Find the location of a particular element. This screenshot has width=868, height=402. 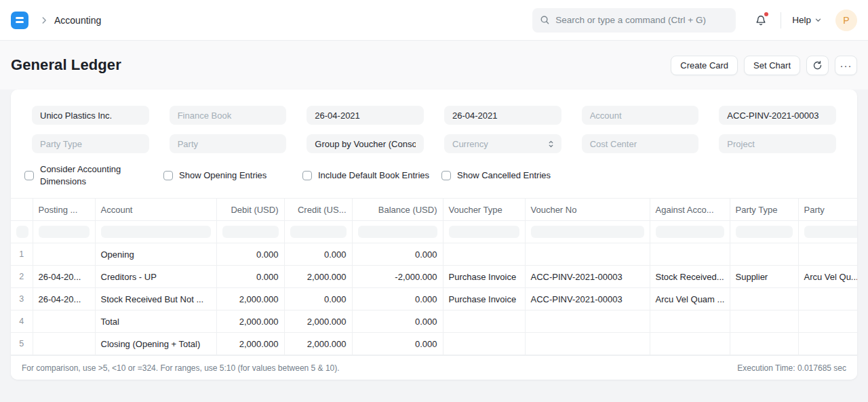

filter-against-account is located at coordinates (690, 232).